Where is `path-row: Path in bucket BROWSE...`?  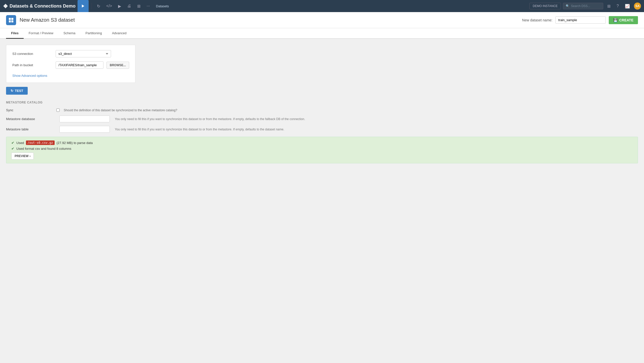 path-row: Path in bucket BROWSE... is located at coordinates (71, 65).